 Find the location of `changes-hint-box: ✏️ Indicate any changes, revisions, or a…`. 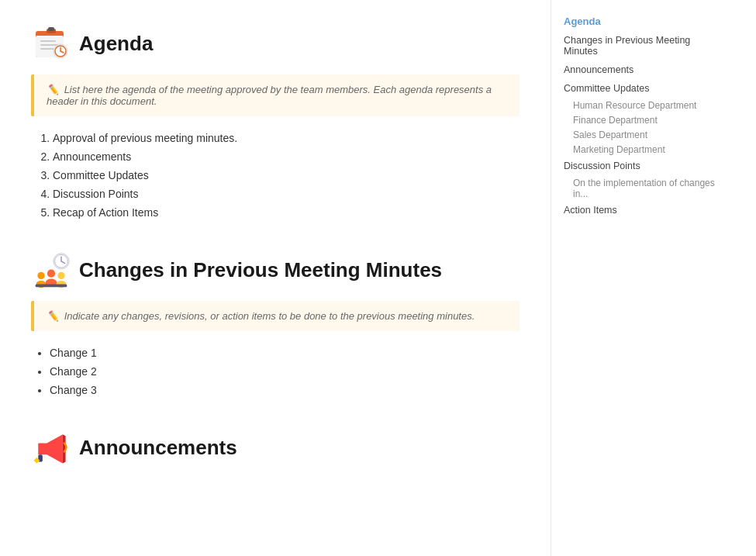

changes-hint-box: ✏️ Indicate any changes, revisions, or a… is located at coordinates (275, 316).